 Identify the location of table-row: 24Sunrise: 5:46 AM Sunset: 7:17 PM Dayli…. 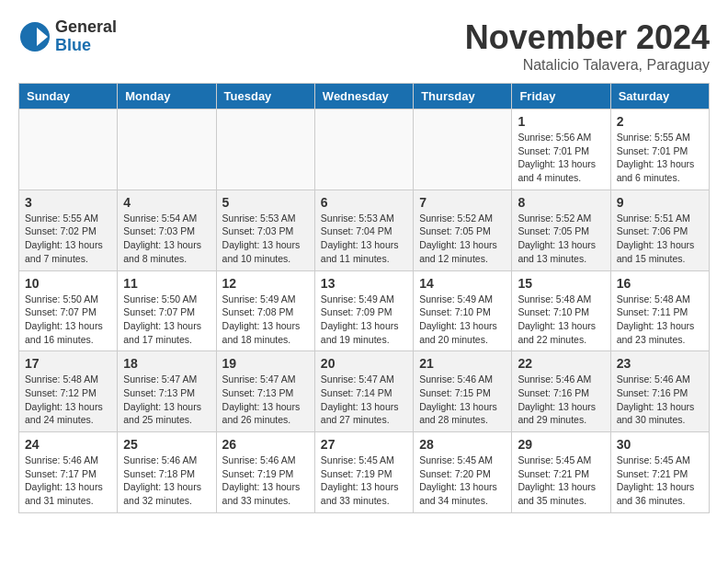
(68, 473).